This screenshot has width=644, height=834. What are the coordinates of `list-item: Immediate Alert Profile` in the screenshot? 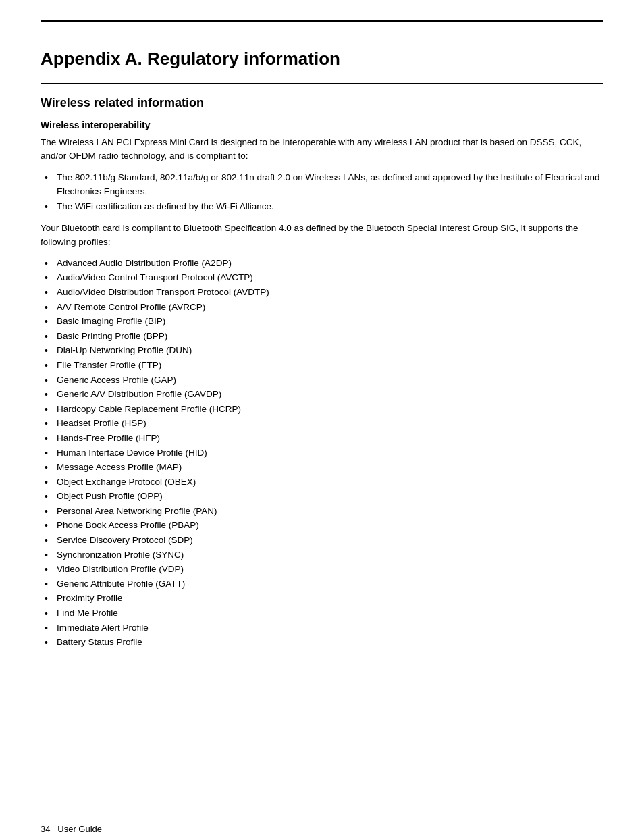 It's located at (322, 628).